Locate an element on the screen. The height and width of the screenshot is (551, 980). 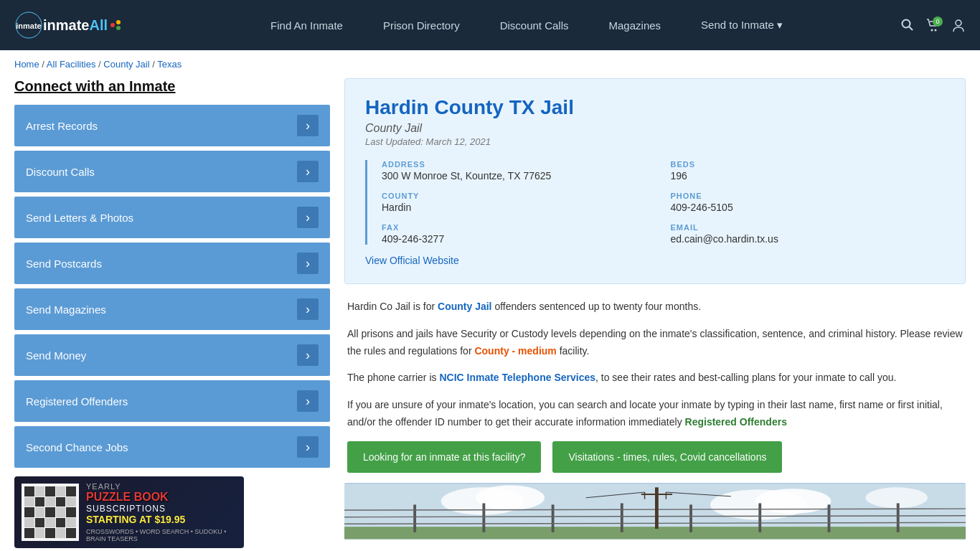
email-field: EMAIL ed.cain@co.hardin.tx.us is located at coordinates (808, 234).